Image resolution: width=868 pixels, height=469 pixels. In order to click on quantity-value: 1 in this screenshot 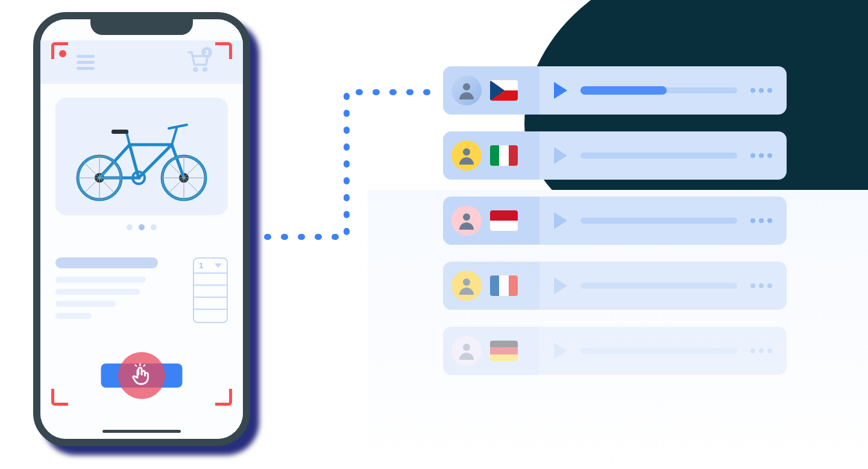, I will do `click(201, 265)`.